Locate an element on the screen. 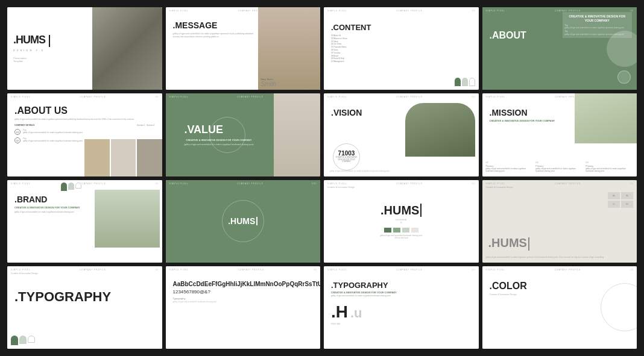 The image size is (644, 356). slide-5-detail-num-2: 02 is located at coordinates (17, 140).